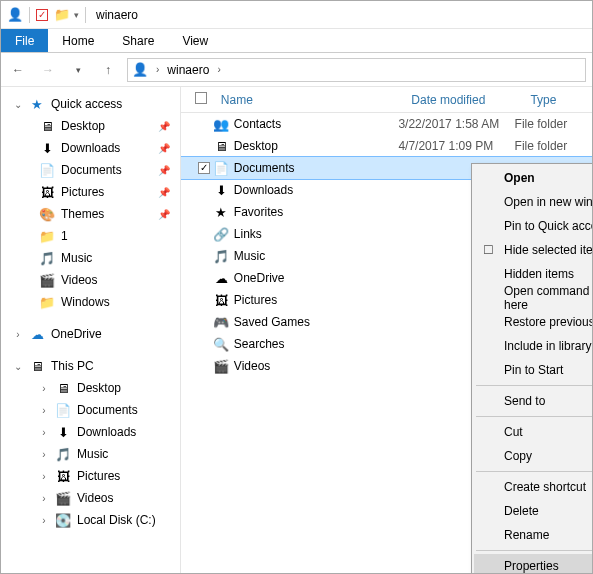 This screenshot has width=593, height=574. I want to click on file-date: 3/22/2017 1:58 AM, so click(456, 124).